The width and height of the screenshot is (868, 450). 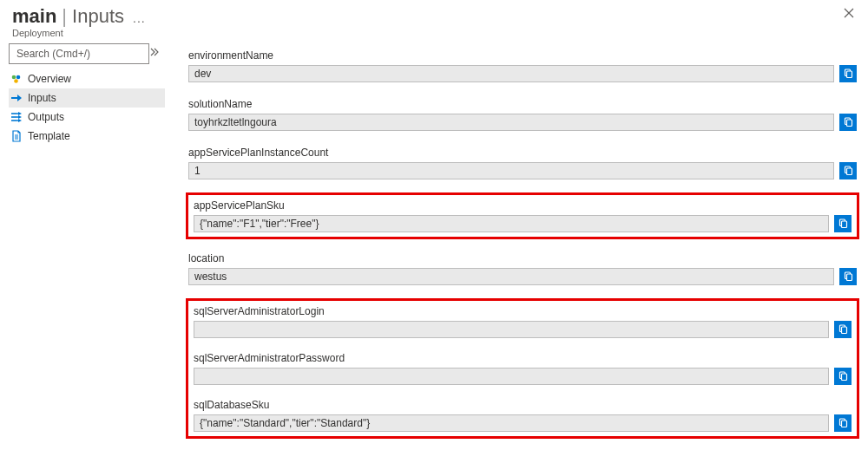 I want to click on field-label: environmentName, so click(x=523, y=55).